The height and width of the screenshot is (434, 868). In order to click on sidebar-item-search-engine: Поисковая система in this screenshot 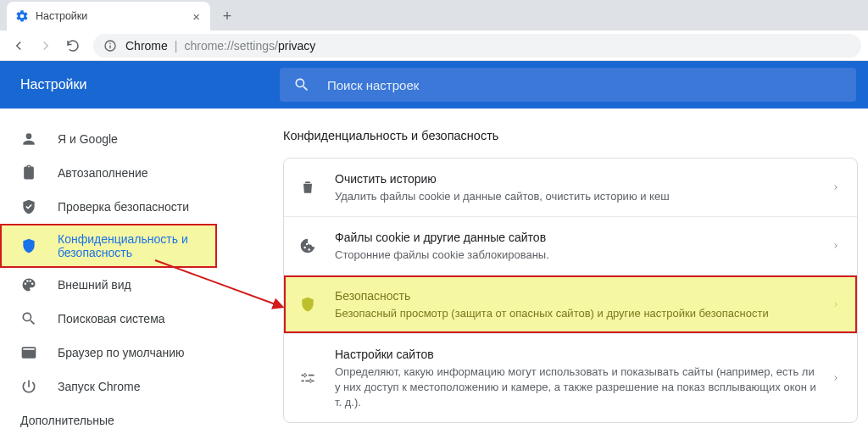, I will do `click(108, 319)`.